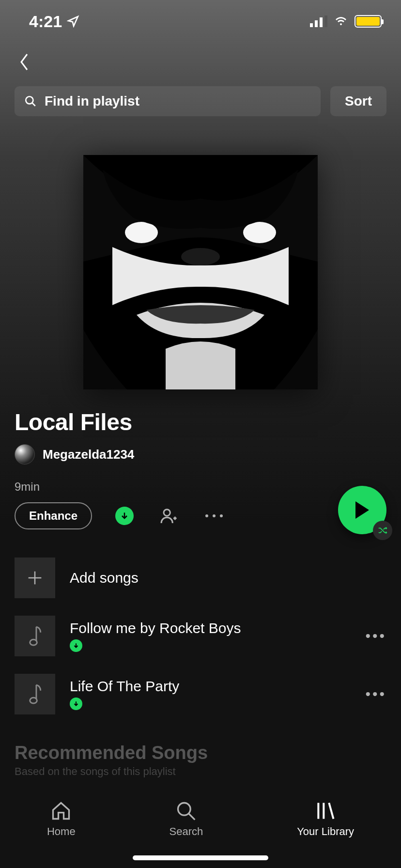 The image size is (401, 868). Describe the element at coordinates (169, 516) in the screenshot. I see `add-user-button` at that location.